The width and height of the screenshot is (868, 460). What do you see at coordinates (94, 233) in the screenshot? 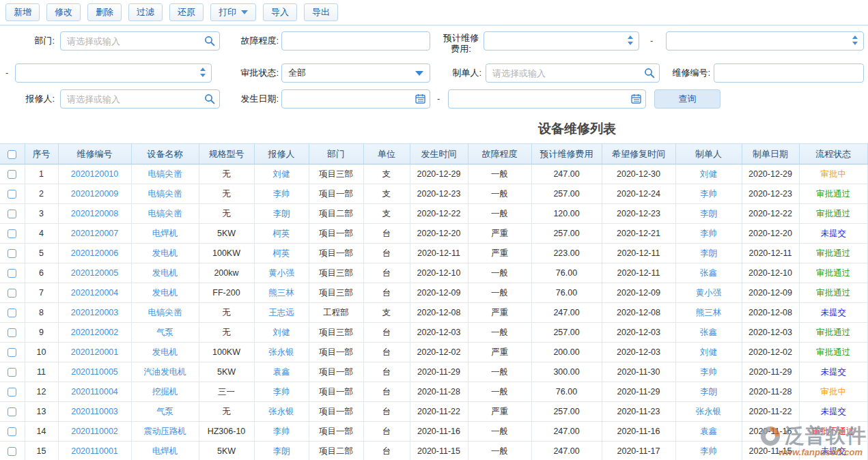
I see `repair-no-link: 2020120007` at bounding box center [94, 233].